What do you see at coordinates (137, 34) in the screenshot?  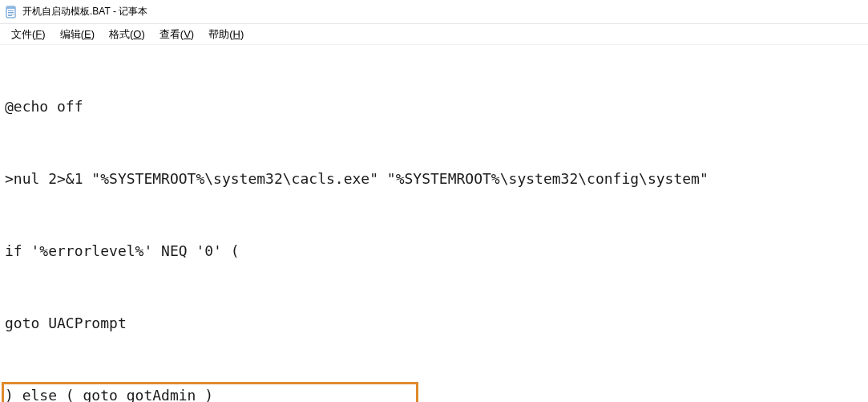 I see `menu-format-hotkey: O` at bounding box center [137, 34].